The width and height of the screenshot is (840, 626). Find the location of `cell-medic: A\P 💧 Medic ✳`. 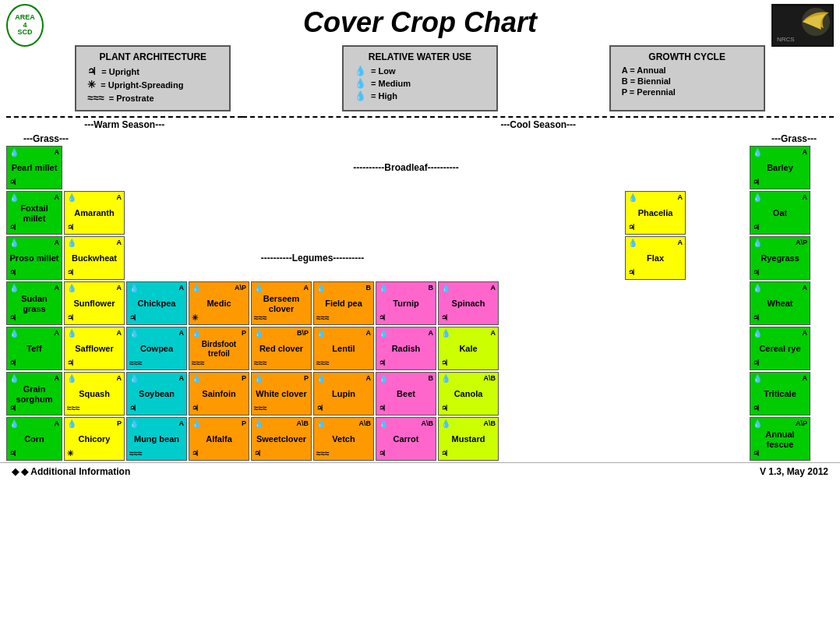

cell-medic: A\P 💧 Medic ✳ is located at coordinates (219, 303).